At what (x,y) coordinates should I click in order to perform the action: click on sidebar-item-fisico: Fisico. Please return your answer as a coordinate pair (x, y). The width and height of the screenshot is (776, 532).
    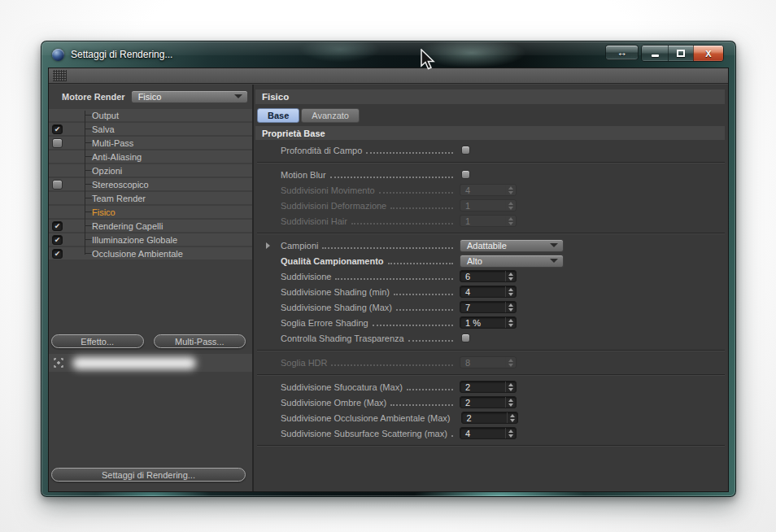
    Looking at the image, I should click on (150, 211).